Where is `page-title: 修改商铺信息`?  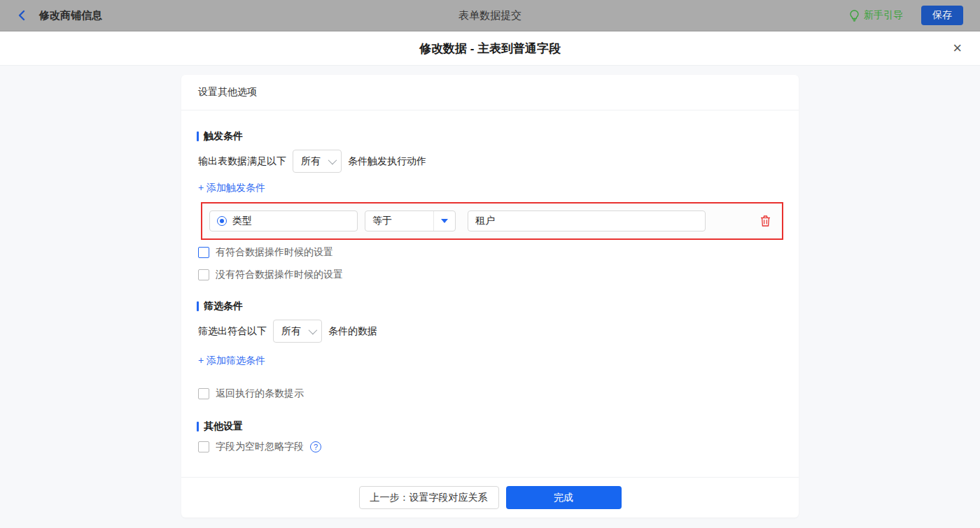
page-title: 修改商铺信息 is located at coordinates (71, 15).